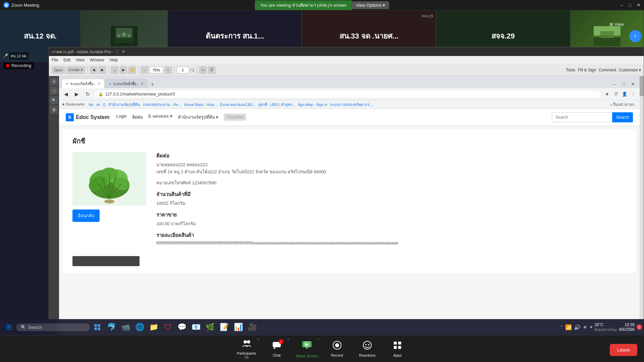 The image size is (644, 362). I want to click on line-chat-icon: 💬, so click(182, 327).